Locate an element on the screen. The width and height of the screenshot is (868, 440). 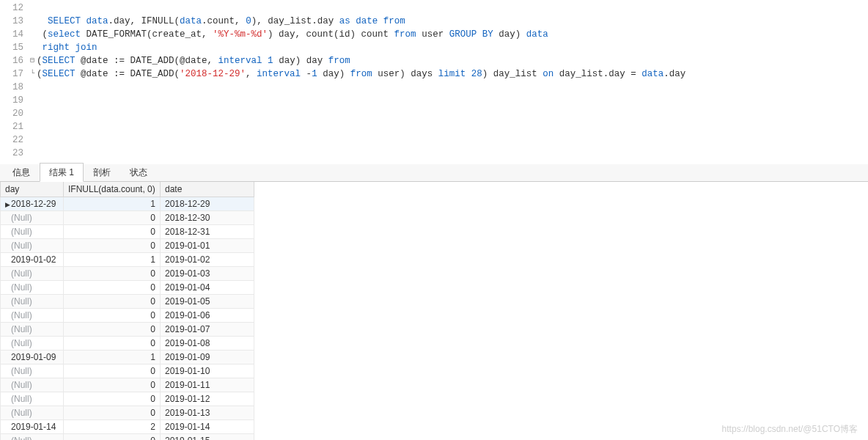
code-line: 21 is located at coordinates (434, 127).